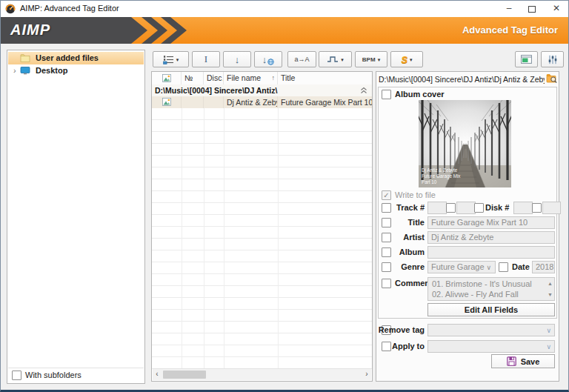  Describe the element at coordinates (556, 9) in the screenshot. I see `close-button: ✕` at that location.